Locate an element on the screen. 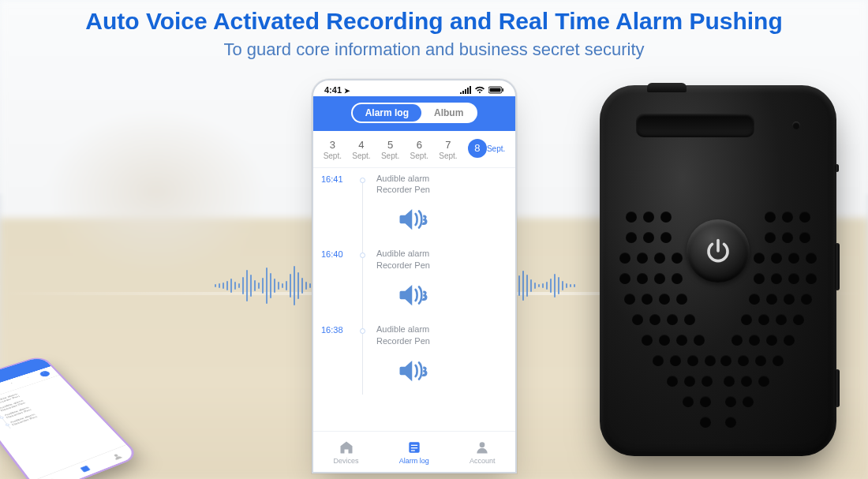 The height and width of the screenshot is (479, 868). device-side-hole is located at coordinates (836, 168).